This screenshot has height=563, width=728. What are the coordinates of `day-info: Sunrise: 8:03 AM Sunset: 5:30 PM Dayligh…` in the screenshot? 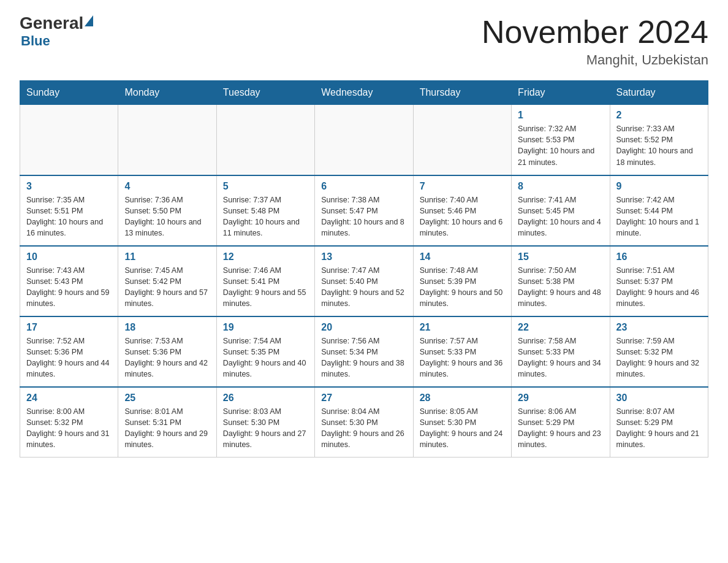 It's located at (265, 428).